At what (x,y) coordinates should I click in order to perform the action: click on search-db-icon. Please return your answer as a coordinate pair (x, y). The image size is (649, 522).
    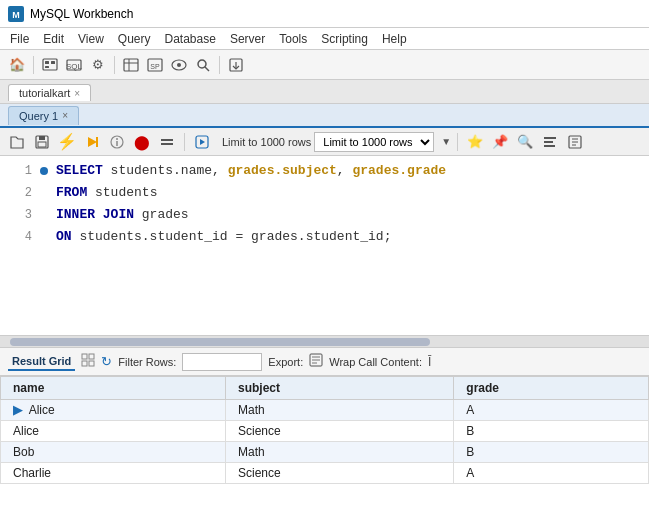
    Looking at the image, I should click on (203, 65).